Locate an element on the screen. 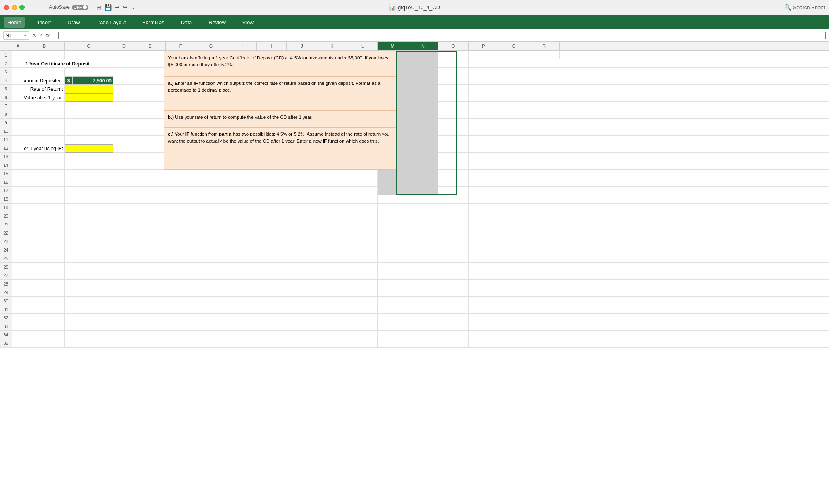 The width and height of the screenshot is (829, 504). row-header-10: 10 is located at coordinates (6, 131).